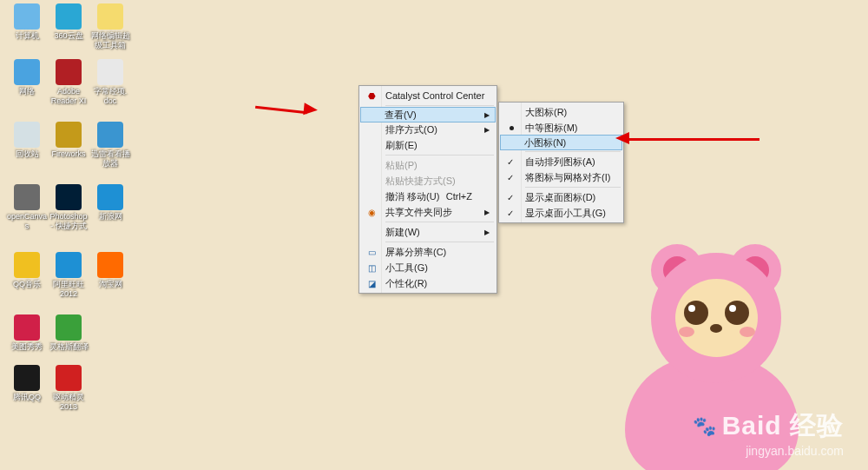 The height and width of the screenshot is (470, 868). What do you see at coordinates (428, 115) in the screenshot?
I see `menu-view: 查看(V) ▶` at bounding box center [428, 115].